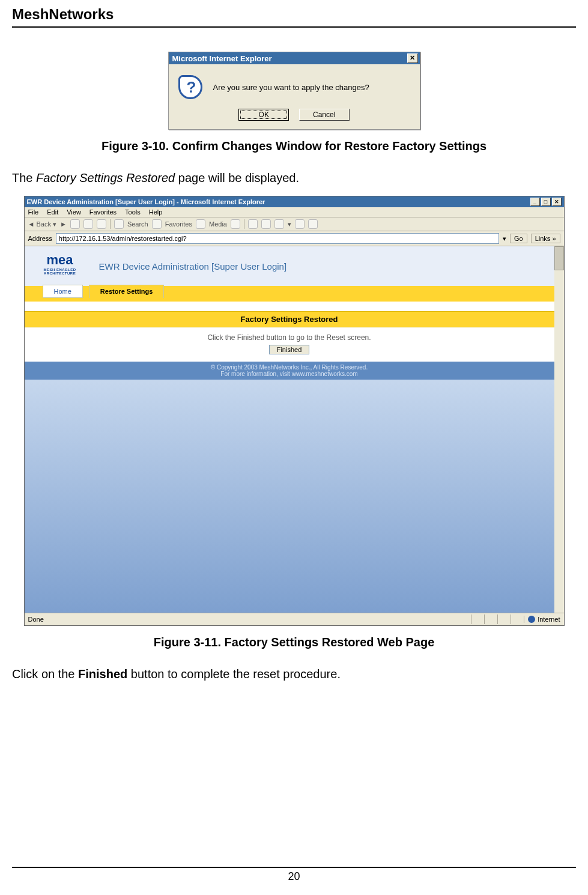 Image resolution: width=588 pixels, height=895 pixels. What do you see at coordinates (266, 224) in the screenshot?
I see `print-icon` at bounding box center [266, 224].